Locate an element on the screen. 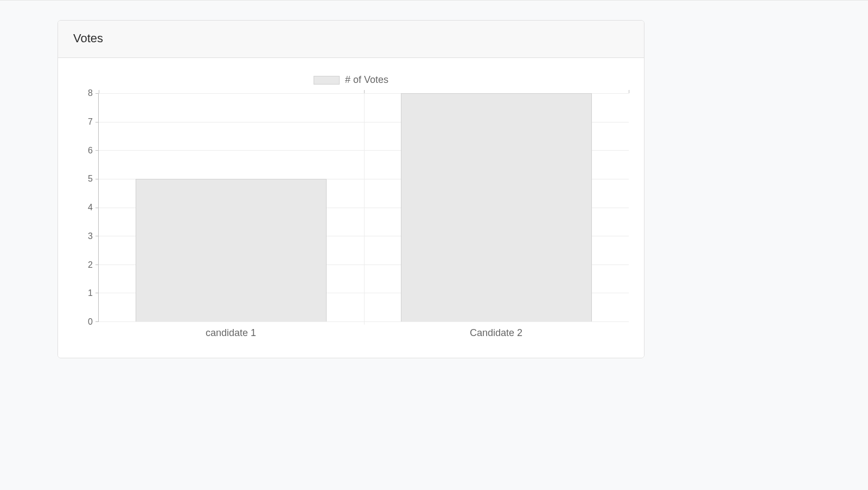 The image size is (868, 490). y-axis: 012345678 is located at coordinates (85, 208).